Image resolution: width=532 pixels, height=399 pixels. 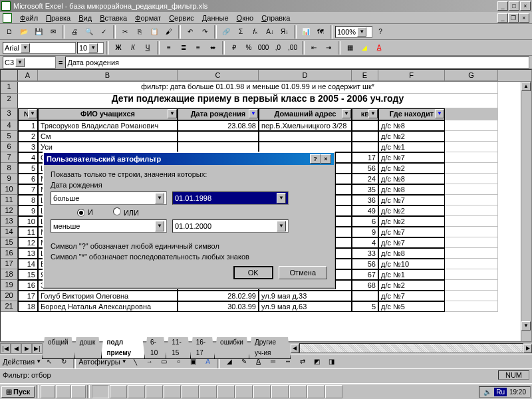 I want to click on cell-num: 7, so click(x=28, y=190).